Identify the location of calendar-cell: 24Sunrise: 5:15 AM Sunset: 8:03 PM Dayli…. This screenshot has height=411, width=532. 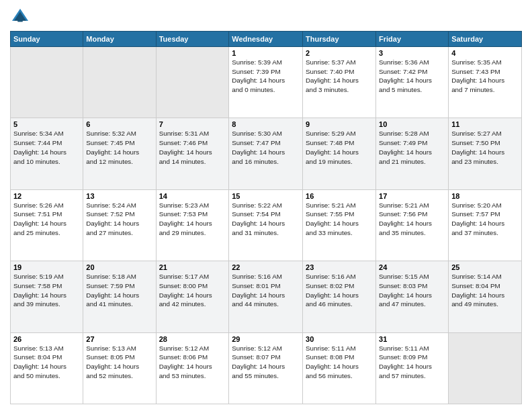
(412, 297).